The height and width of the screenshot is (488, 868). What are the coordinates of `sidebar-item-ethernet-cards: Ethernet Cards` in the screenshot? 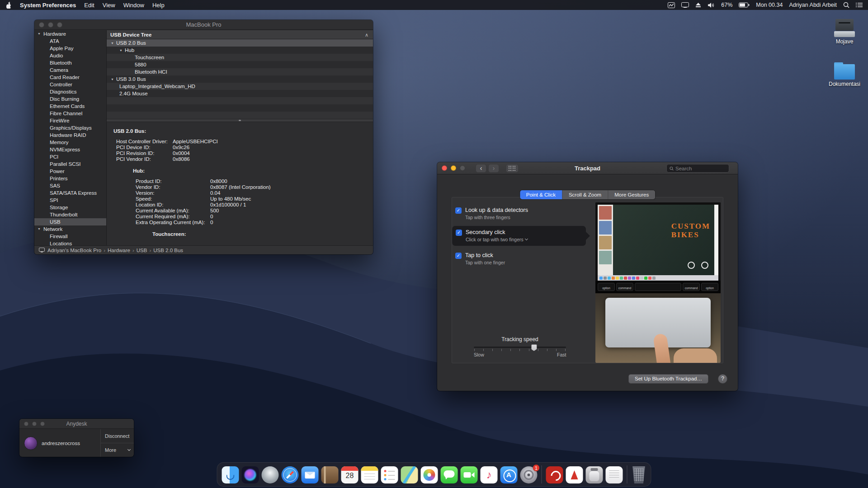 It's located at (71, 106).